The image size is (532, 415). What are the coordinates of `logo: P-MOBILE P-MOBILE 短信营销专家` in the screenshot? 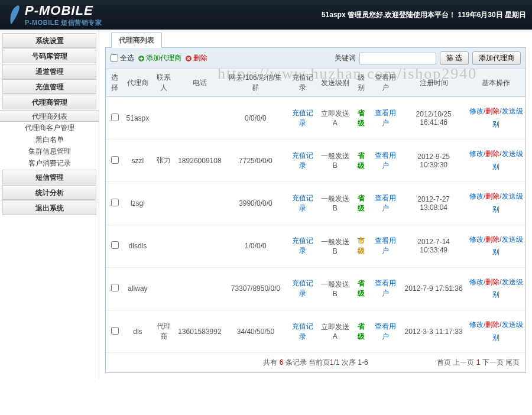 It's located at (63, 15).